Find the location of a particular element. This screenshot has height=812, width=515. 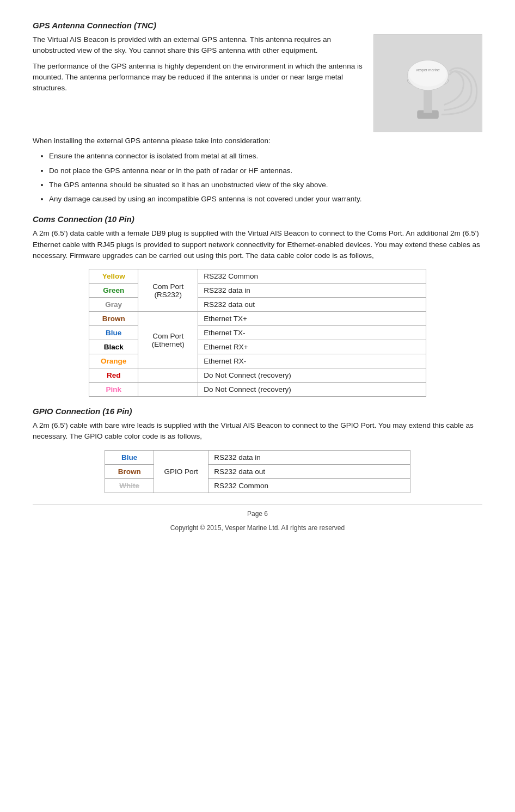

gpio-color-white: White is located at coordinates (130, 485).